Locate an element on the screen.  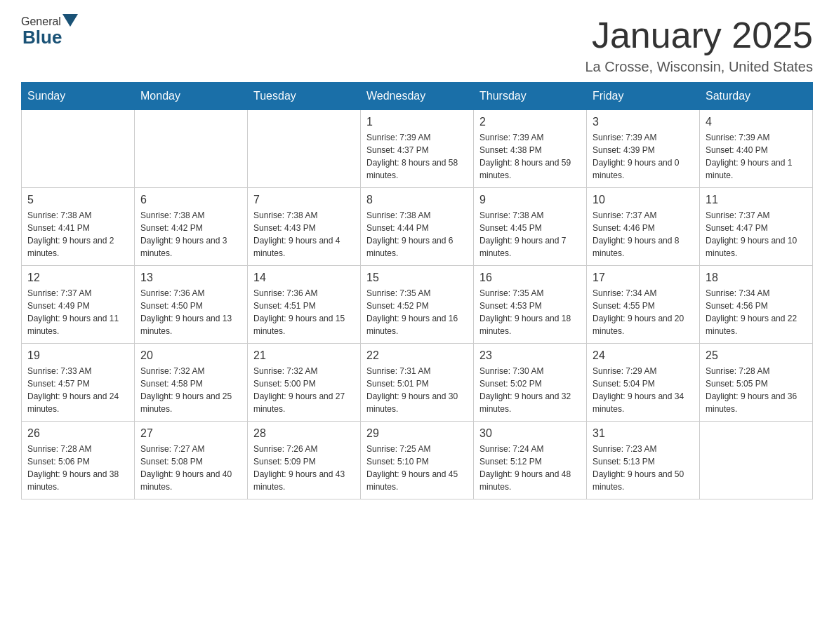
day-info: Sunrise: 7:38 AM Sunset: 4:41 PM Dayligh… is located at coordinates (78, 234).